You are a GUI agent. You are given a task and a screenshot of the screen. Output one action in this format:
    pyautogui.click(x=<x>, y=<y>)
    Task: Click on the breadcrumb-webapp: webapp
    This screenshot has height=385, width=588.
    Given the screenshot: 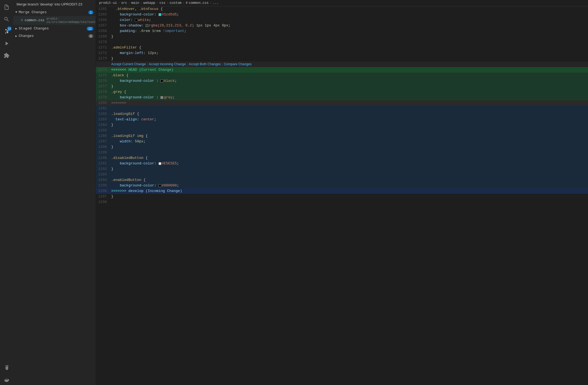 What is the action you would take?
    pyautogui.click(x=149, y=3)
    